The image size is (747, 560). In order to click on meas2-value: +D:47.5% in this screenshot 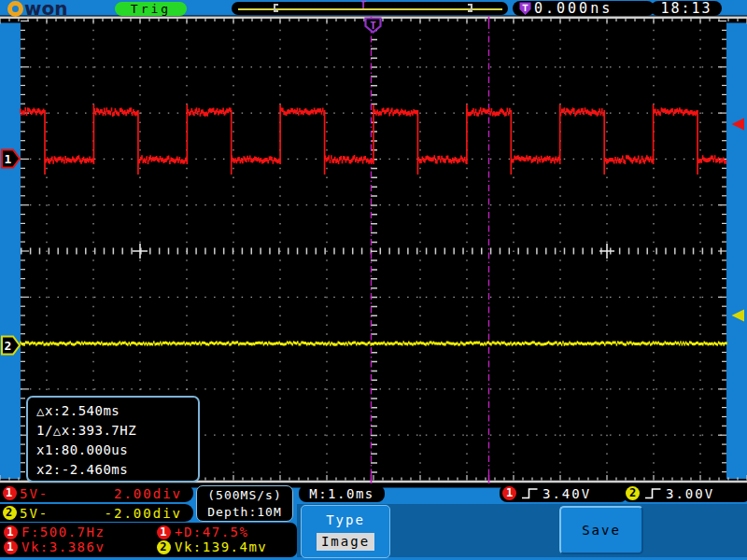, I will do `click(211, 532)`.